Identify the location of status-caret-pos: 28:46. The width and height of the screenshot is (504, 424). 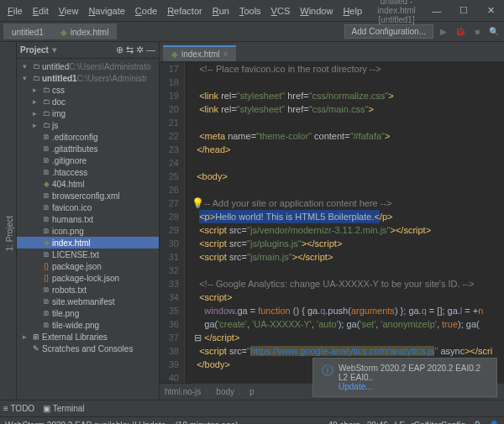
(378, 422).